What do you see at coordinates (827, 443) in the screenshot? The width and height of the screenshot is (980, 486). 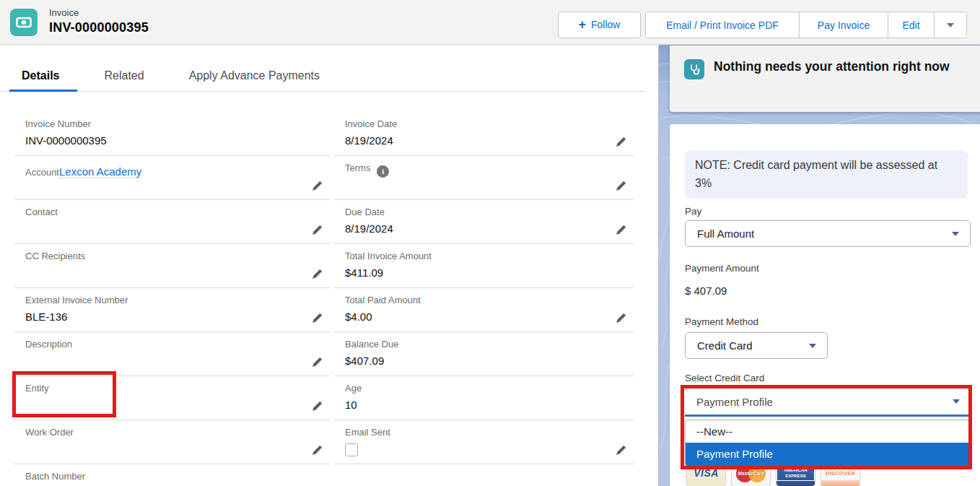 I see `credit-card-dropdown-list: --New--Payment Profile` at bounding box center [827, 443].